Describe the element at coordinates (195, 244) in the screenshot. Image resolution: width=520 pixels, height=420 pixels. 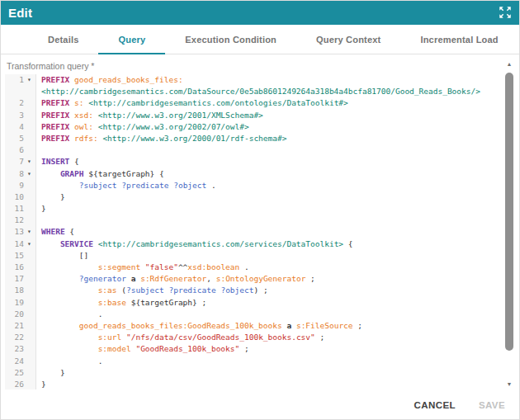
I see `code-text: SERVICE <http://cambridgesemantics.com/s…` at that location.